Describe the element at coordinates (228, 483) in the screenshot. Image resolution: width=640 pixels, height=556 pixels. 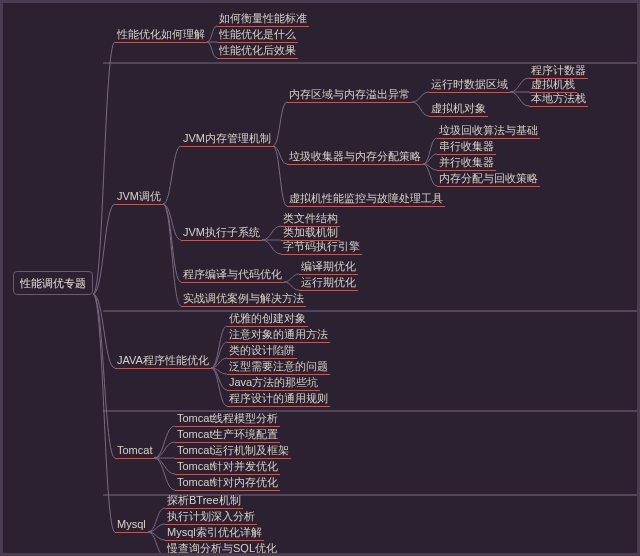
I see `node-d5: Tomcat针对内存优化` at that location.